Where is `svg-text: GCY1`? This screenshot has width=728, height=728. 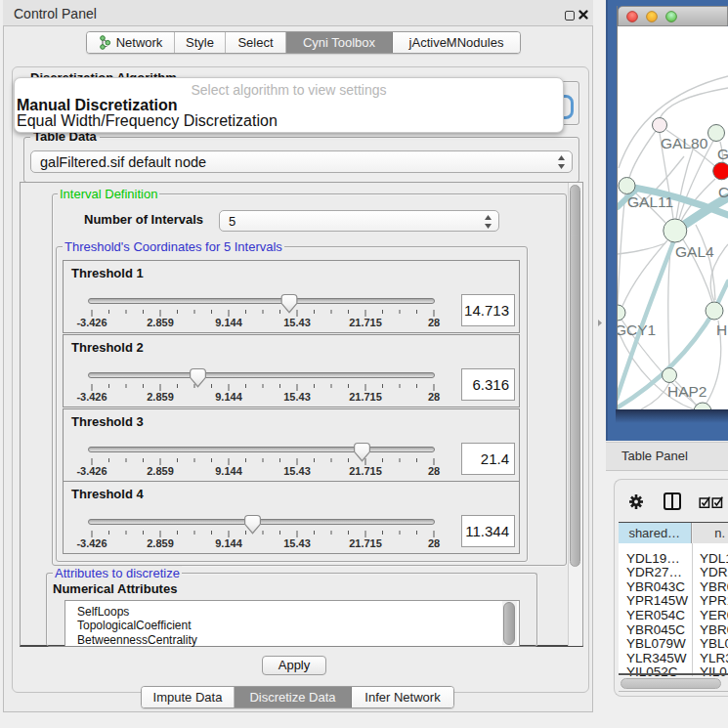 svg-text: GCY1 is located at coordinates (637, 330).